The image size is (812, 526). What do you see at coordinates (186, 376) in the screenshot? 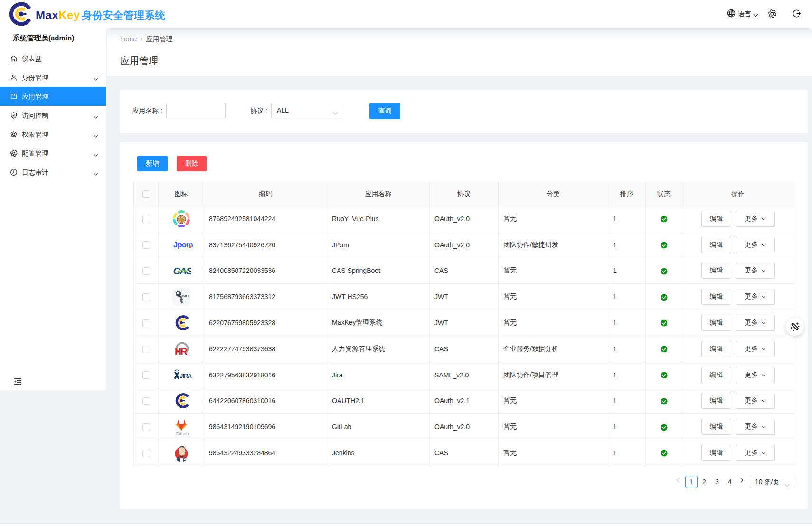
I see `svg-text: JIRA` at bounding box center [186, 376].